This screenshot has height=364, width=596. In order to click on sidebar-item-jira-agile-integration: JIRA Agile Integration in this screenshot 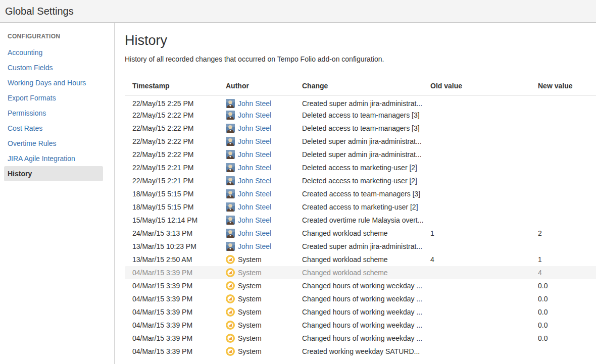, I will do `click(57, 159)`.